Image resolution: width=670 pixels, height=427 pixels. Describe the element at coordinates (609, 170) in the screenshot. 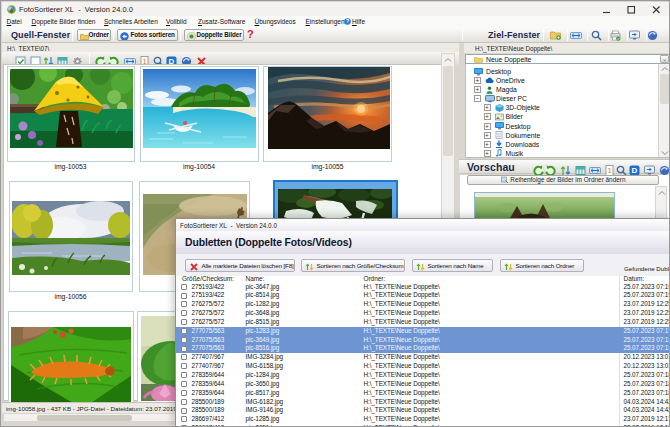

I see `svg-text: 1` at that location.